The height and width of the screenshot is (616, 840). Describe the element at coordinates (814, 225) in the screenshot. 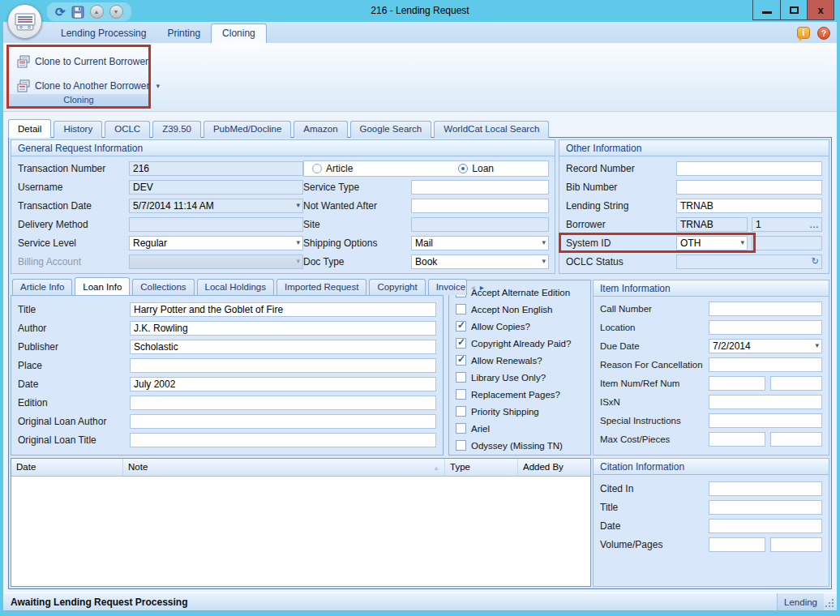

I see `borrower-lookup-button: …` at that location.